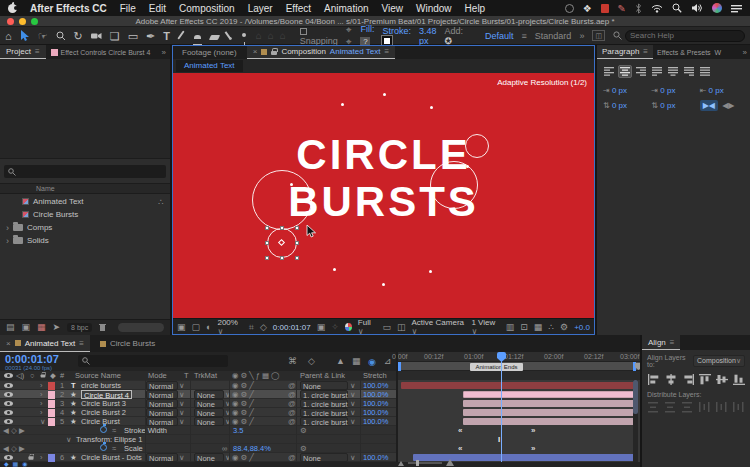 The width and height of the screenshot is (750, 467). Describe the element at coordinates (264, 328) in the screenshot. I see `mask-visibility-icon: ◇` at that location.